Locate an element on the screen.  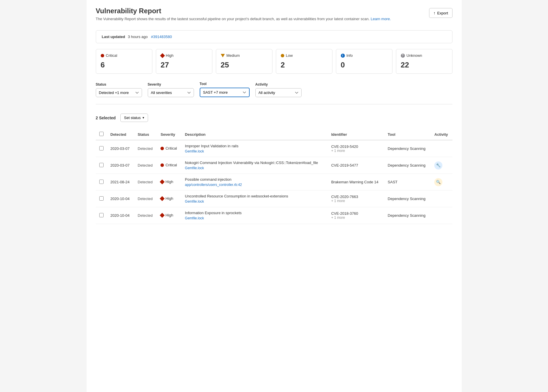
wrench-icon: 🔧 is located at coordinates (438, 165).